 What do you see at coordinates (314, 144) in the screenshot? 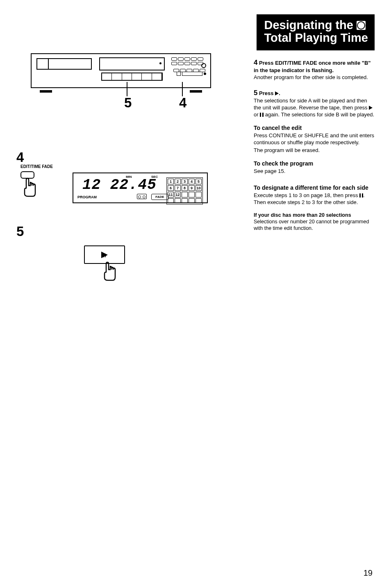
I see `right-text-column: 4 Press EDIT/TIME FADE once more while "…` at bounding box center [314, 144].